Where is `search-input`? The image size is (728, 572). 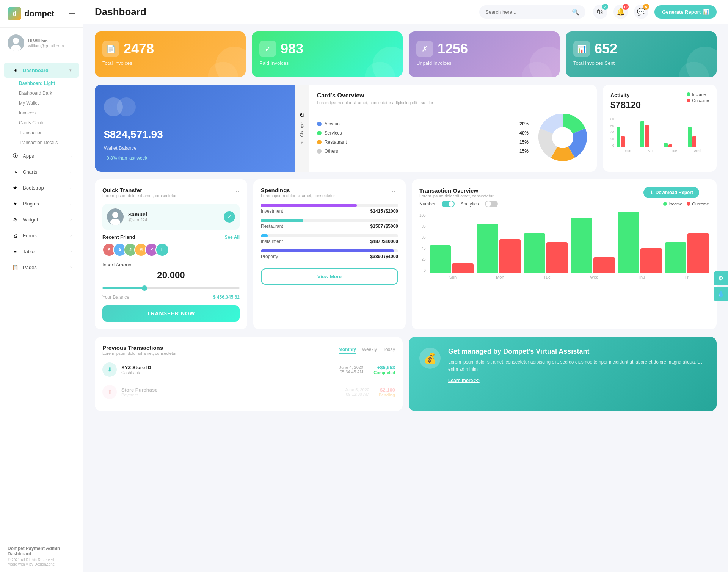
search-input is located at coordinates (527, 12).